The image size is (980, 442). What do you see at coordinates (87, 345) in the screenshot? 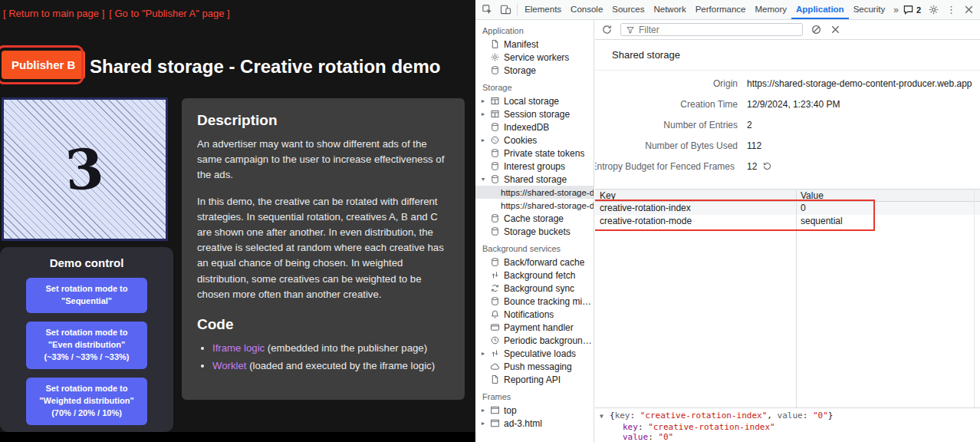
I see `rotation-even-distribution-button: Set rotation mode to "Even distribution"…` at bounding box center [87, 345].